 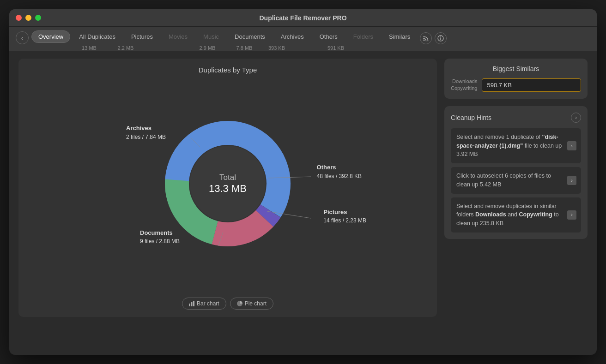 What do you see at coordinates (160, 237) in the screenshot?
I see `documents-label: Documents 9 files / 2.88 MB` at bounding box center [160, 237].